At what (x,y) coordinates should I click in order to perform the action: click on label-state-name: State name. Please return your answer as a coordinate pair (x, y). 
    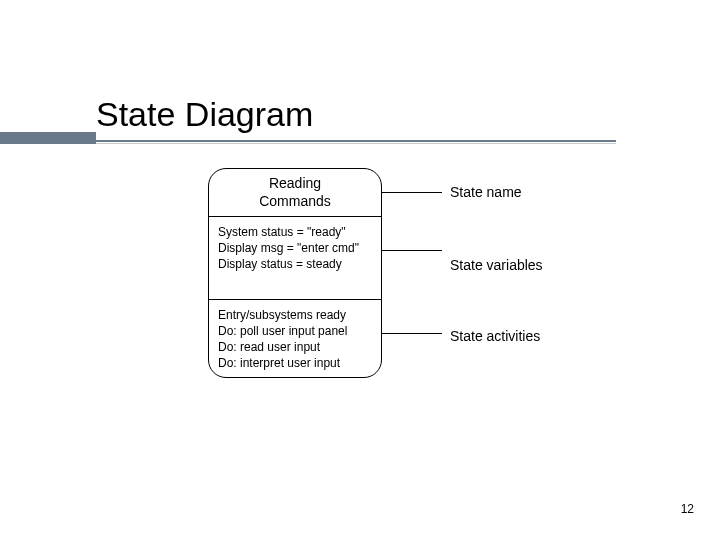
    Looking at the image, I should click on (486, 192).